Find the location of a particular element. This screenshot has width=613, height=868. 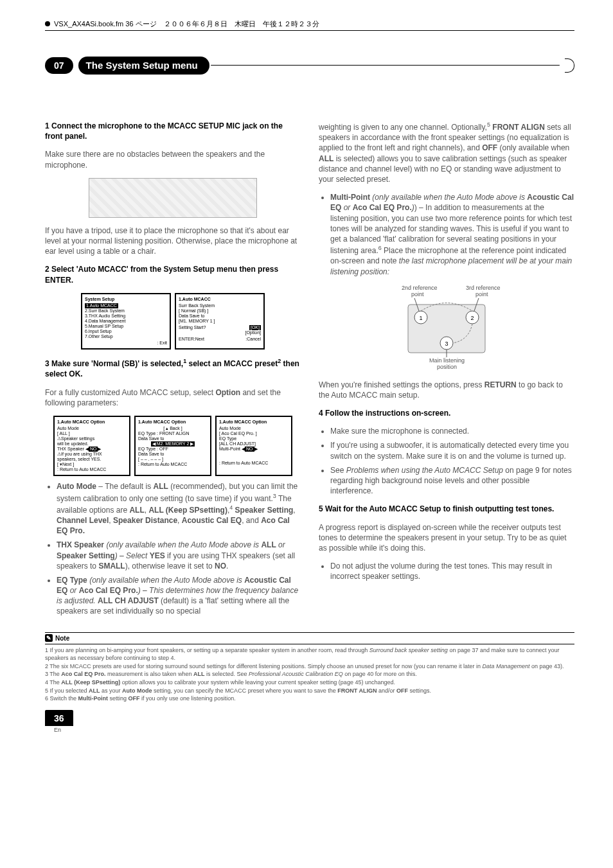

osd-return: : Return to Auto MCACC is located at coordinates (173, 465).